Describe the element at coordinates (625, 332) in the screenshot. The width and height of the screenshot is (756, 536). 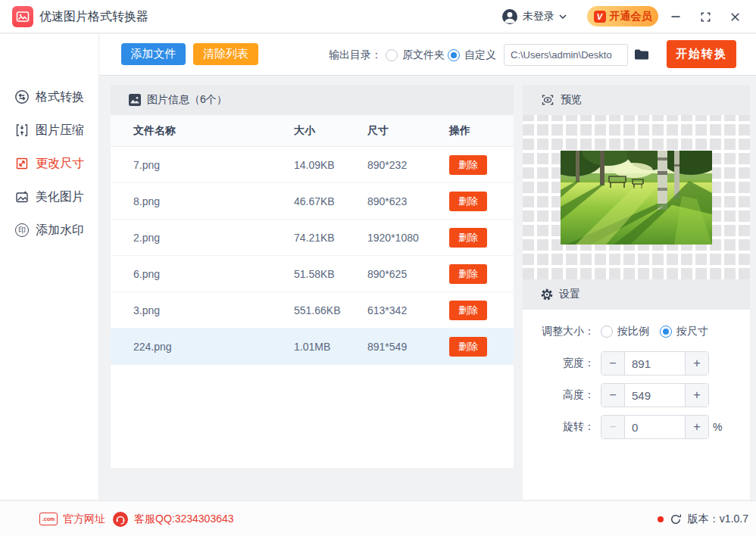
I see `radio-by-ratio: 按比例` at that location.